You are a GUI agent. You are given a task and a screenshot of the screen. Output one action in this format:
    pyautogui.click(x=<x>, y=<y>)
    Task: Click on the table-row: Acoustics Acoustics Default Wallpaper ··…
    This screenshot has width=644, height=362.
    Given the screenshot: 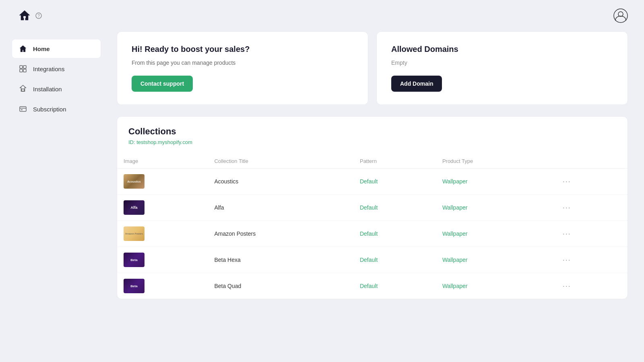 What is the action you would take?
    pyautogui.click(x=372, y=182)
    